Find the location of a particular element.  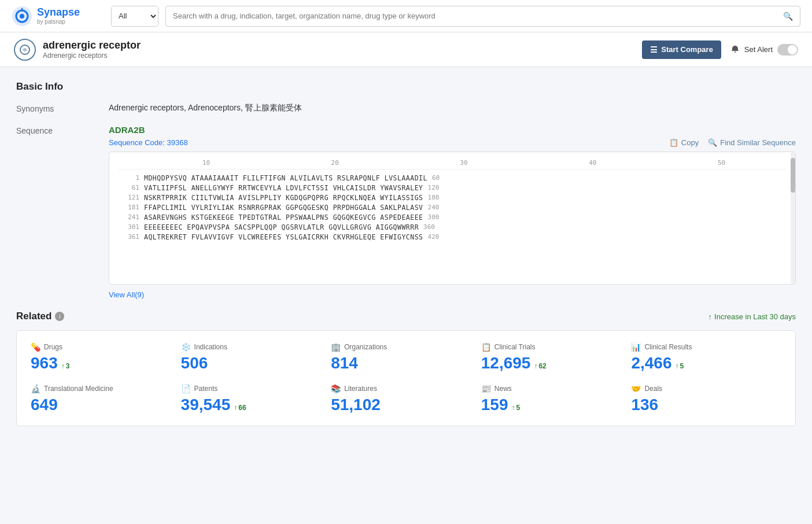

sequence-code: Sequence Code: 39368 is located at coordinates (148, 142).